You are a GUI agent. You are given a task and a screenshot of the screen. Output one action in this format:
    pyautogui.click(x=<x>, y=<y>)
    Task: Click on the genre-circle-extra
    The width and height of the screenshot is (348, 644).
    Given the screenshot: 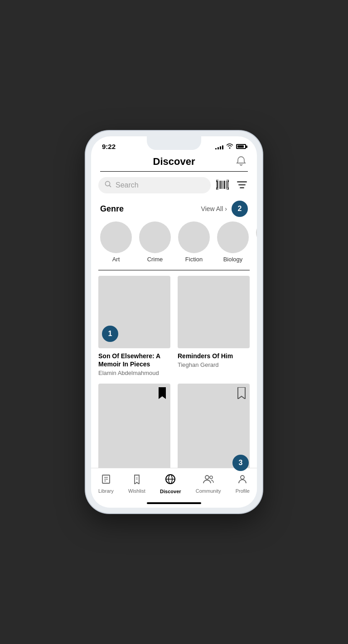 What is the action you would take?
    pyautogui.click(x=256, y=233)
    